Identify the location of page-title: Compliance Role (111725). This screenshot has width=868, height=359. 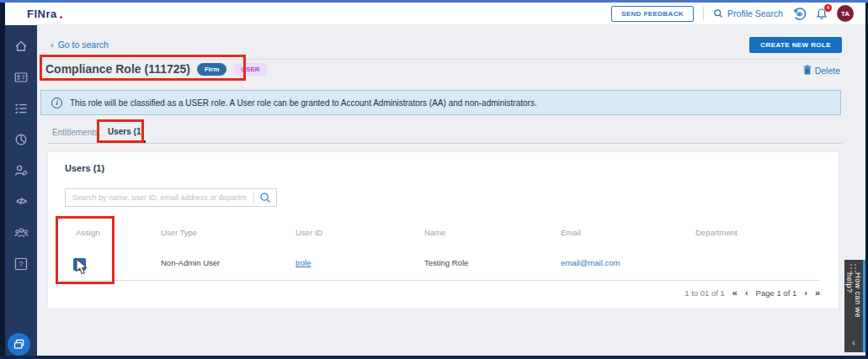
(118, 69).